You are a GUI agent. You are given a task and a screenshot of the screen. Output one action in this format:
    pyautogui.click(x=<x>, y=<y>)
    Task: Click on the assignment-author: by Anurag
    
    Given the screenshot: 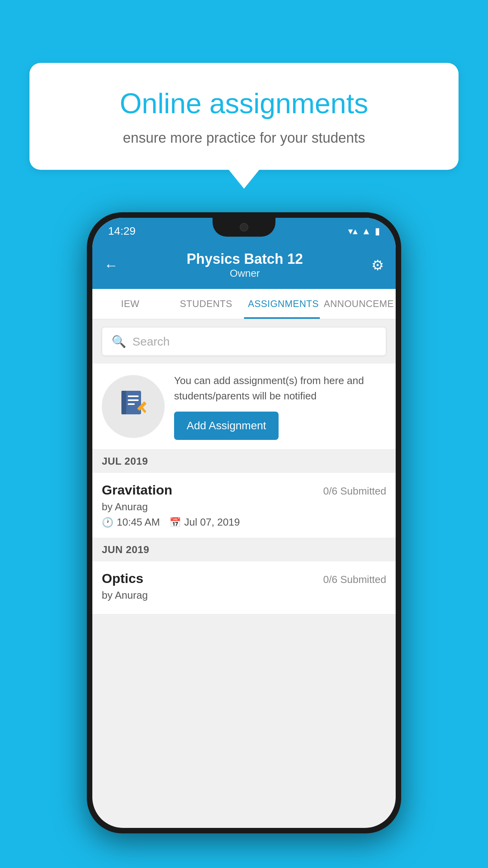 What is the action you would take?
    pyautogui.click(x=244, y=507)
    